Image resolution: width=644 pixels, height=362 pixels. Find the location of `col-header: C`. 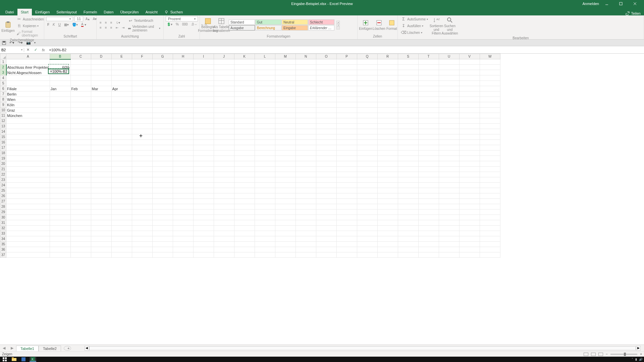

col-header: C is located at coordinates (80, 57).